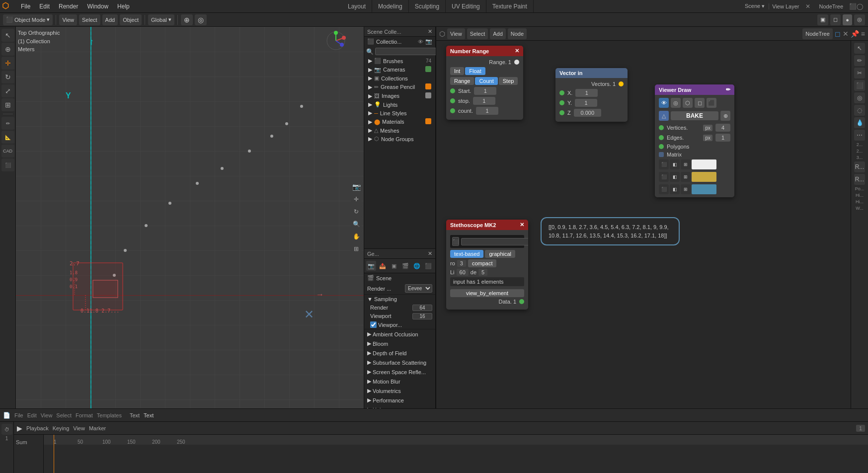 The image size is (868, 473). Describe the element at coordinates (462, 263) in the screenshot. I see `ro-value: 3` at that location.